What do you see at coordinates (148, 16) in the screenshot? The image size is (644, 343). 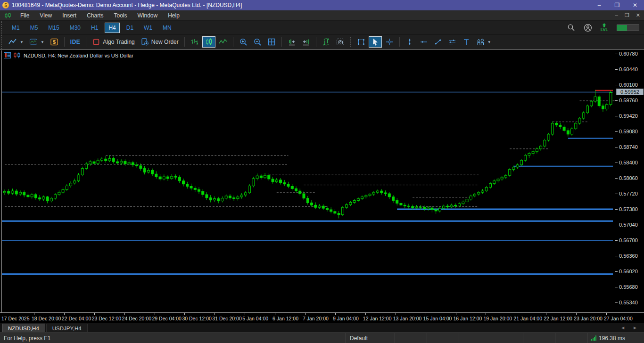 I see `menu-item-window: Window` at bounding box center [148, 16].